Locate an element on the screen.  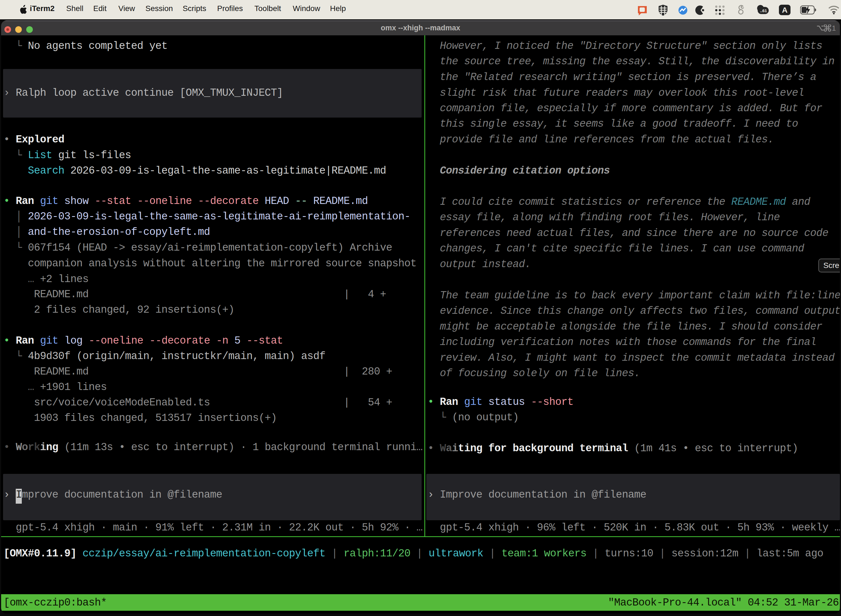
svg-text: ..61 is located at coordinates (763, 10).